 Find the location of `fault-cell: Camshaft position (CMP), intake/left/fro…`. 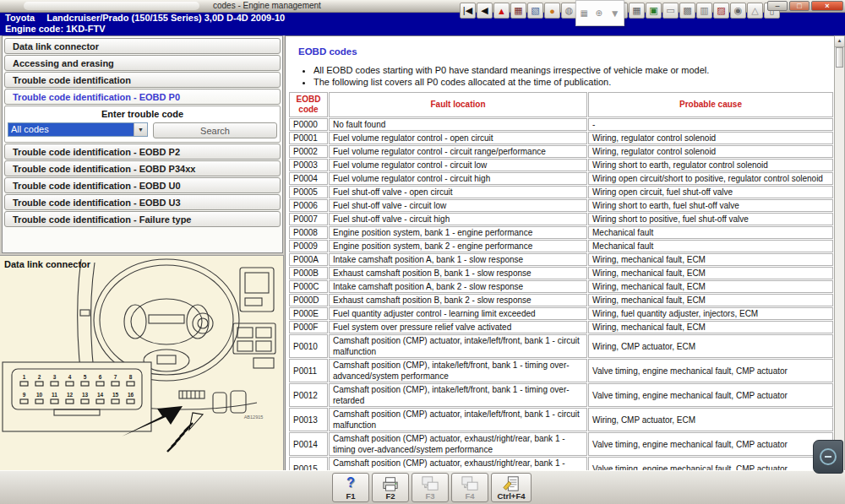

fault-cell: Camshaft position (CMP), intake/left/fro… is located at coordinates (458, 371).